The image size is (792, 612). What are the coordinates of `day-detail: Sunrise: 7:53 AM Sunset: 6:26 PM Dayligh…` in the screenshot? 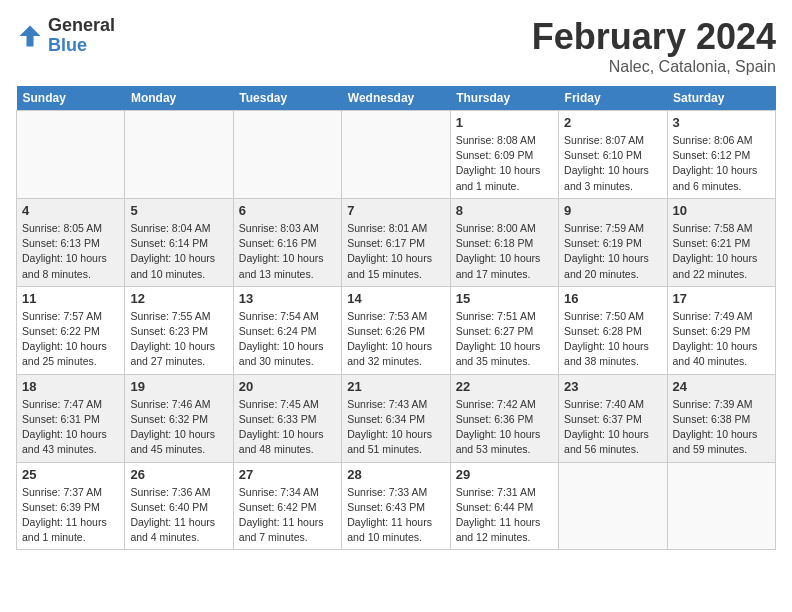 It's located at (396, 340).